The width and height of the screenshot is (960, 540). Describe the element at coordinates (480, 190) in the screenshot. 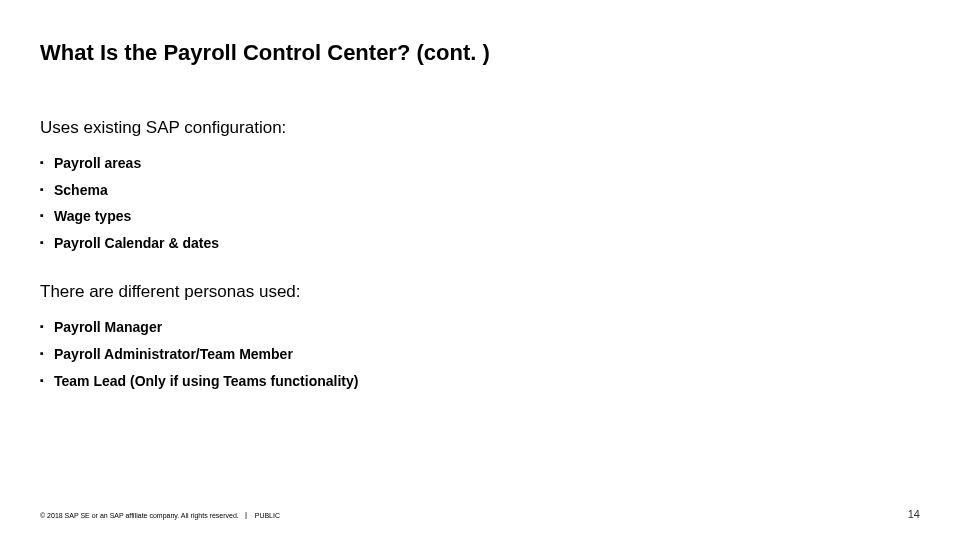

I see `list-item: Schema` at that location.